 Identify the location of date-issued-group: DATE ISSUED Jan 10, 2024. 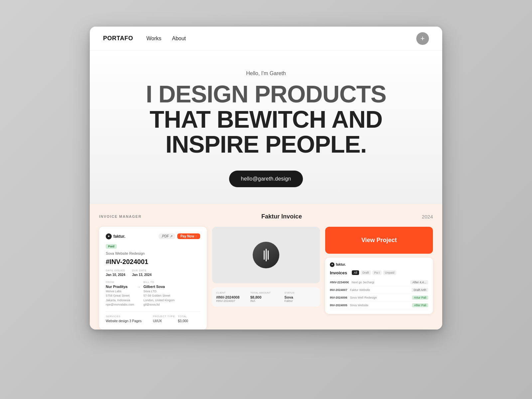
(116, 273).